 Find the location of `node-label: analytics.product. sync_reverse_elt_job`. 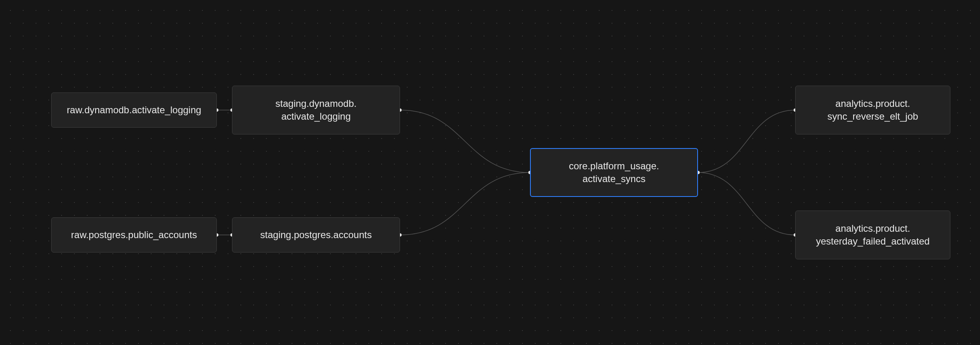

node-label: analytics.product. sync_reverse_elt_job is located at coordinates (873, 110).